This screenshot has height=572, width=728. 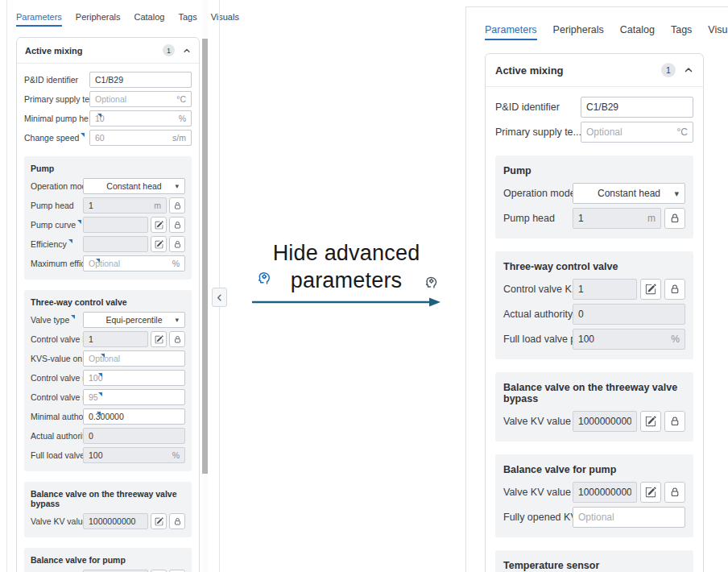 I want to click on field-label: KVS-value on th..., so click(x=56, y=359).